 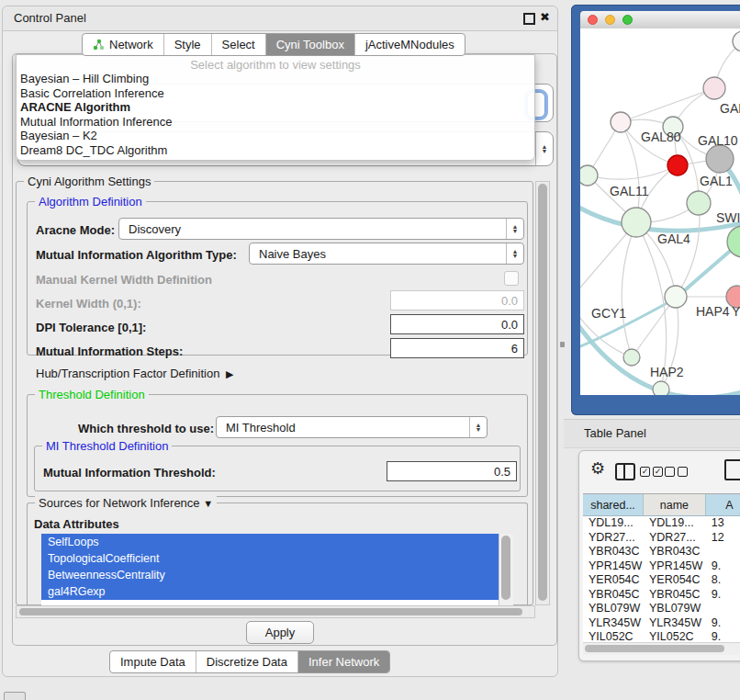 I want to click on attribute-list-item: gal4RGexp, so click(x=270, y=592).